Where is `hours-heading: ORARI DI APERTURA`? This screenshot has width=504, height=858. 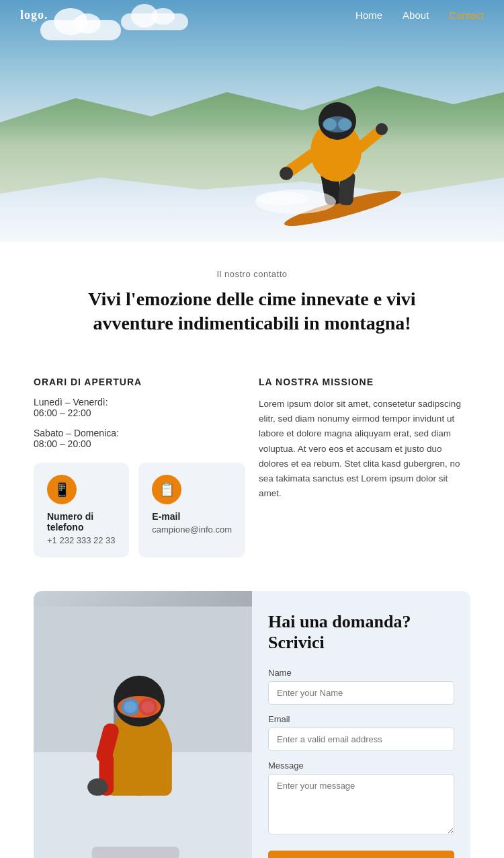
hours-heading: ORARI DI APERTURA is located at coordinates (140, 382).